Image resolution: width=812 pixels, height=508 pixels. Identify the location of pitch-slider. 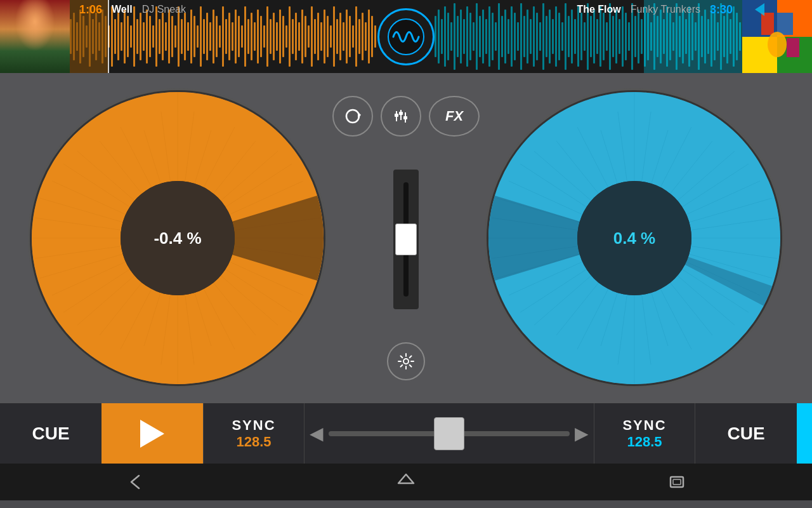
(406, 239).